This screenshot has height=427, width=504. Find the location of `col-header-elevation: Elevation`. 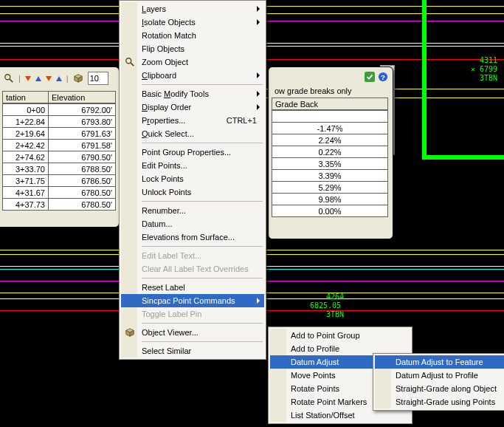

col-header-elevation: Elevation is located at coordinates (83, 98).